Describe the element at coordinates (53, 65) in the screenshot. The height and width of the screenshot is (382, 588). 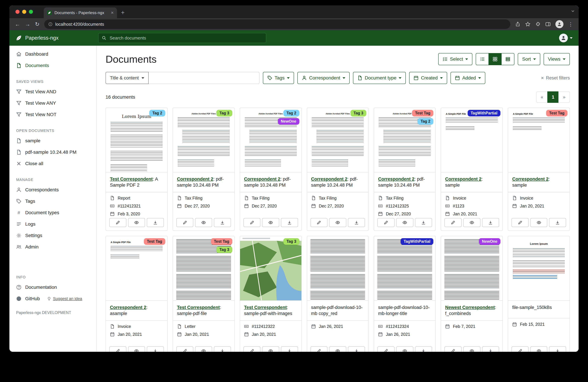
I see `sidebar-item-documents: Documents` at that location.